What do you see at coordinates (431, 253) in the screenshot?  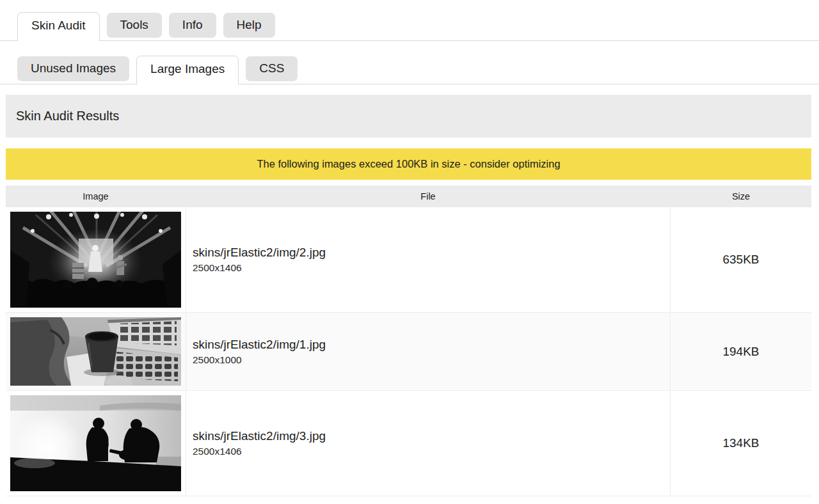 I see `file-path: skins/jrElastic2/img/2.jpg` at bounding box center [431, 253].